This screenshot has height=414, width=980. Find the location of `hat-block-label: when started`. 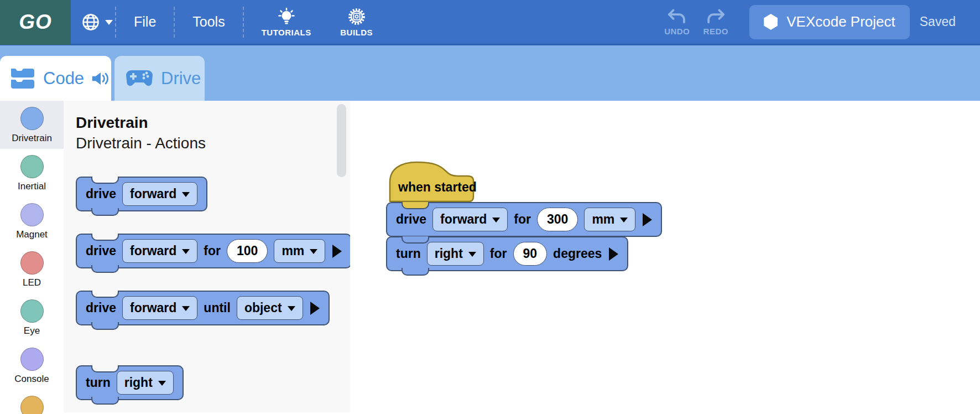

hat-block-label: when started is located at coordinates (437, 187).